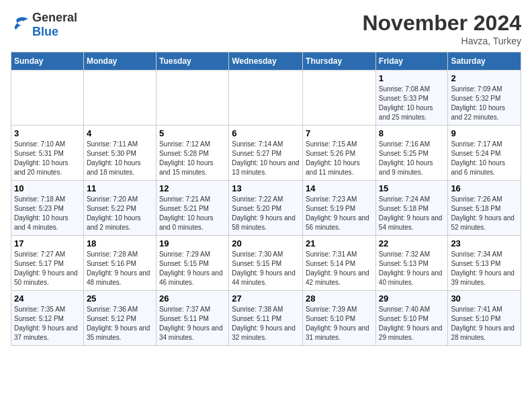  What do you see at coordinates (266, 28) in the screenshot?
I see `header: General Blue November 2024 Havza, Turkey` at bounding box center [266, 28].